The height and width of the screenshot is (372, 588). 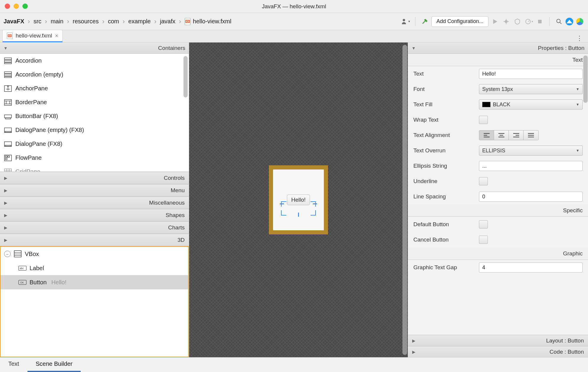 What do you see at coordinates (208, 22) in the screenshot?
I see `breadcrumb-file: <>hello-view.fxml` at bounding box center [208, 22].